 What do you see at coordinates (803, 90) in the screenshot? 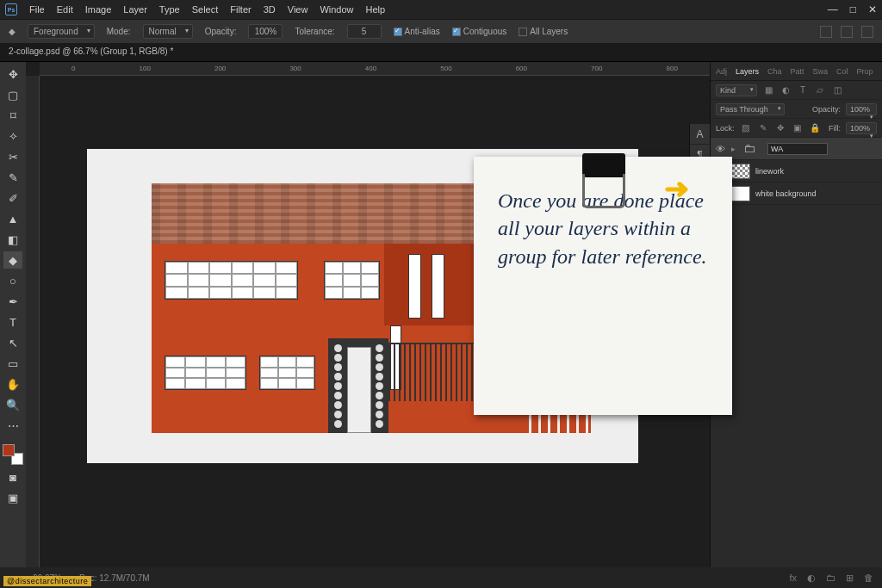
I see `filter-type-icon: T` at bounding box center [803, 90].